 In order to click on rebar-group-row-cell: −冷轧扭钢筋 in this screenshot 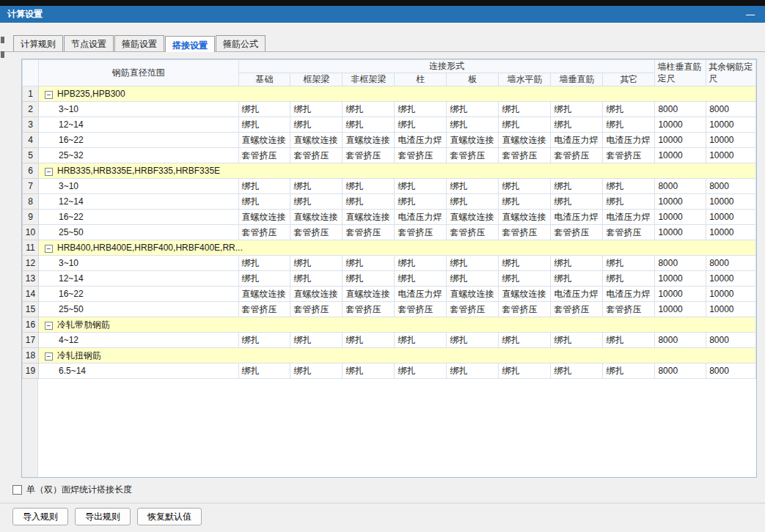, I will do `click(397, 356)`.